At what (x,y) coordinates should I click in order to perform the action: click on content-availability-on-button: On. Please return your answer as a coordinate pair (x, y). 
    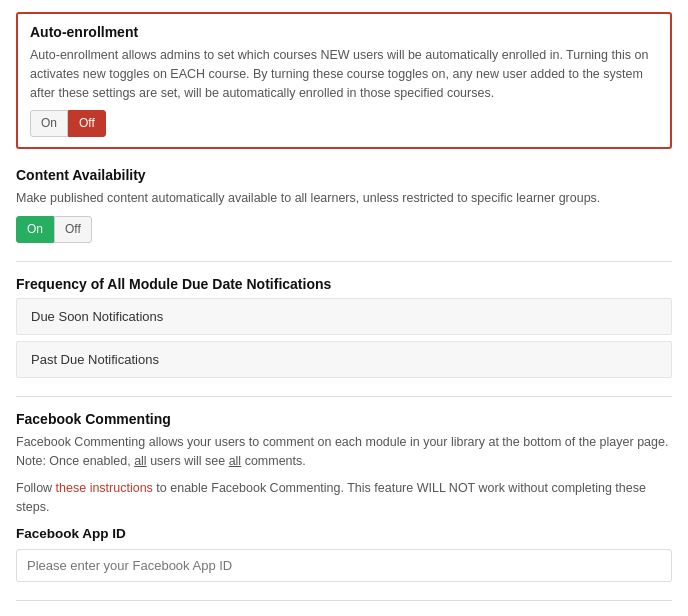
    Looking at the image, I should click on (35, 230).